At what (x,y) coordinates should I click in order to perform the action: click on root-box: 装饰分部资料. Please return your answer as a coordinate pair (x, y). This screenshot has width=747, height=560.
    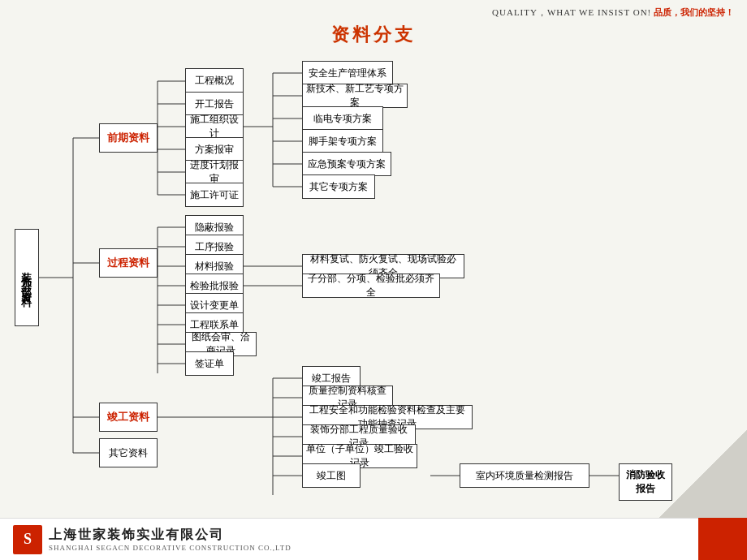
    Looking at the image, I should click on (27, 278).